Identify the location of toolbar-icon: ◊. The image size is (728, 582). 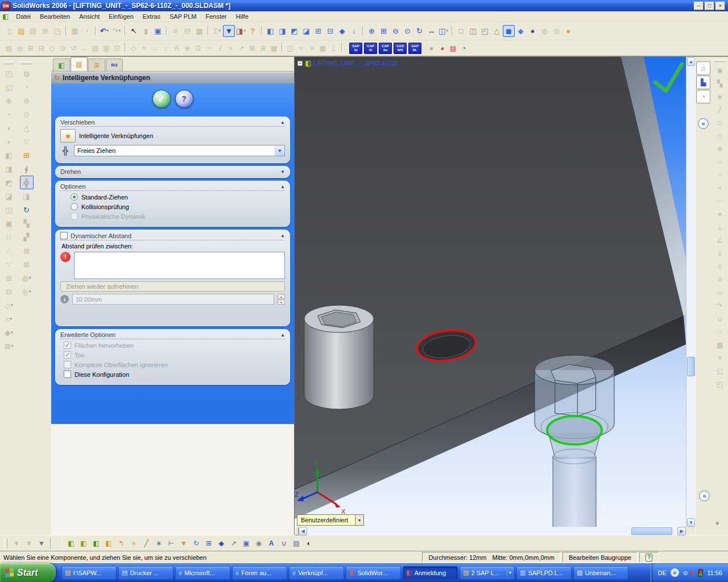
(720, 266).